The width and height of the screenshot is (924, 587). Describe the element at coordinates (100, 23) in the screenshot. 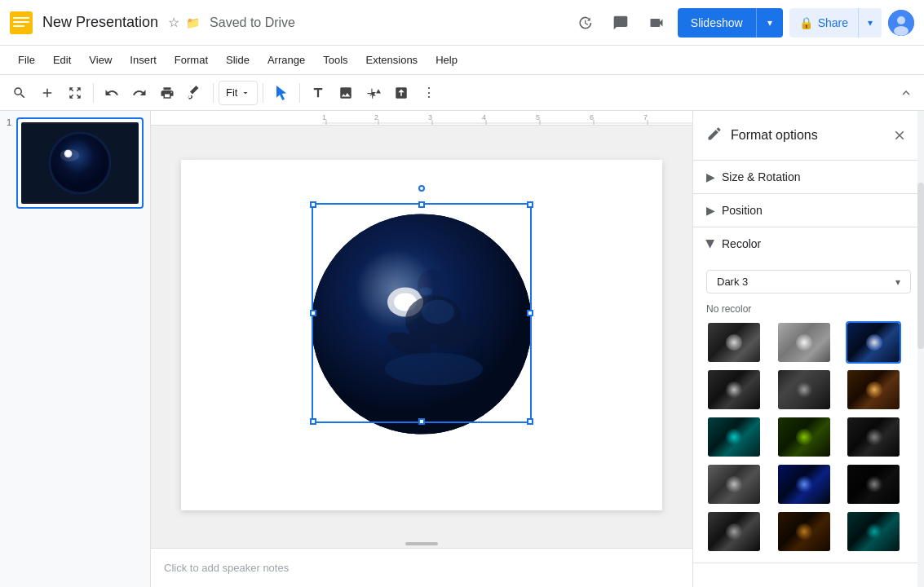

I see `document-title: New Presentation` at that location.